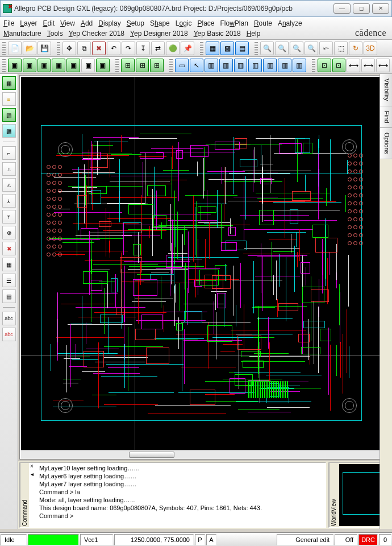 The height and width of the screenshot is (546, 392). What do you see at coordinates (9, 83) in the screenshot?
I see `side-route-btn: ▦` at bounding box center [9, 83].